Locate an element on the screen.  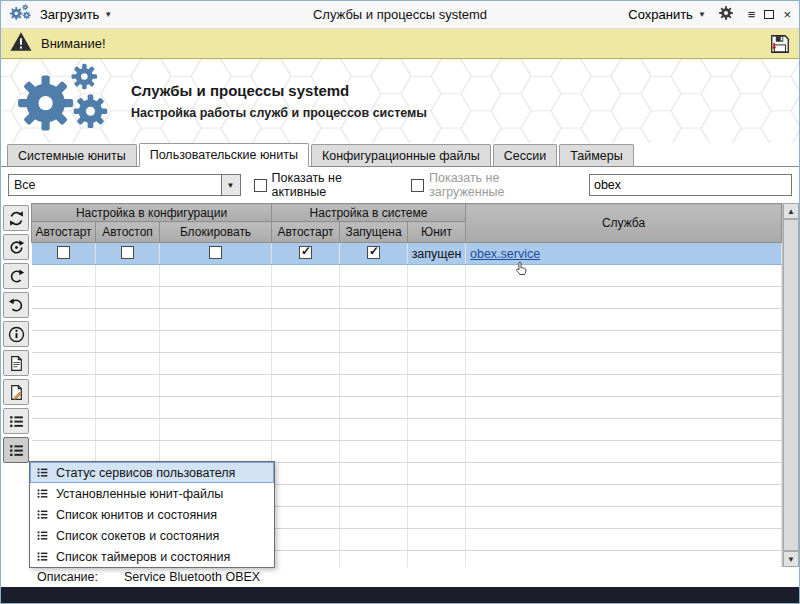
menu-item-label: Список сокетов и состояния is located at coordinates (138, 536).